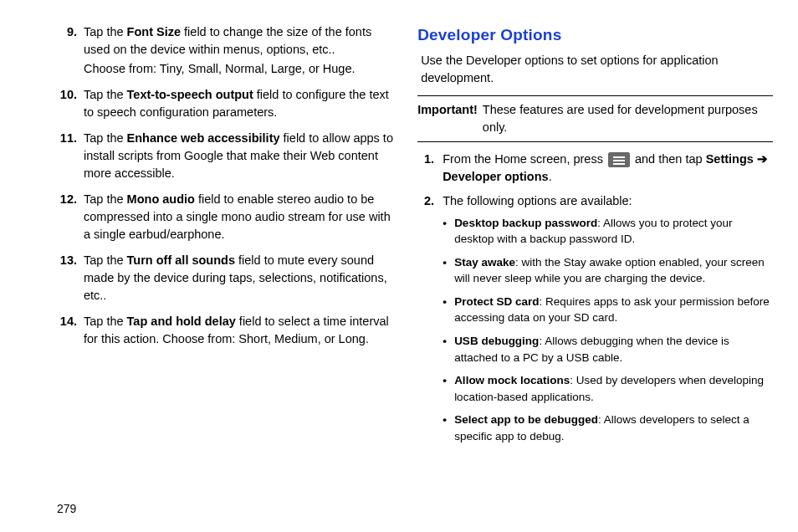 The height and width of the screenshot is (532, 798). Describe the element at coordinates (239, 105) in the screenshot. I see `item-body: Tap the Text-to-speech output field to c…` at that location.